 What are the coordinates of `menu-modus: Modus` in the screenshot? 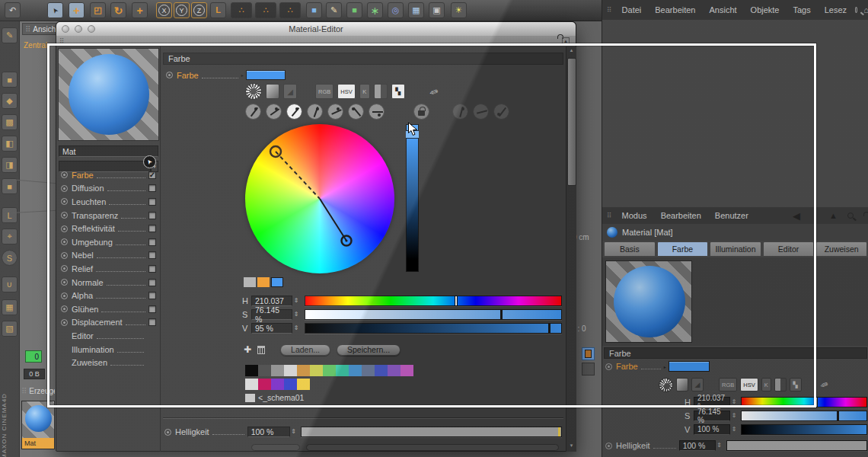 It's located at (635, 216).